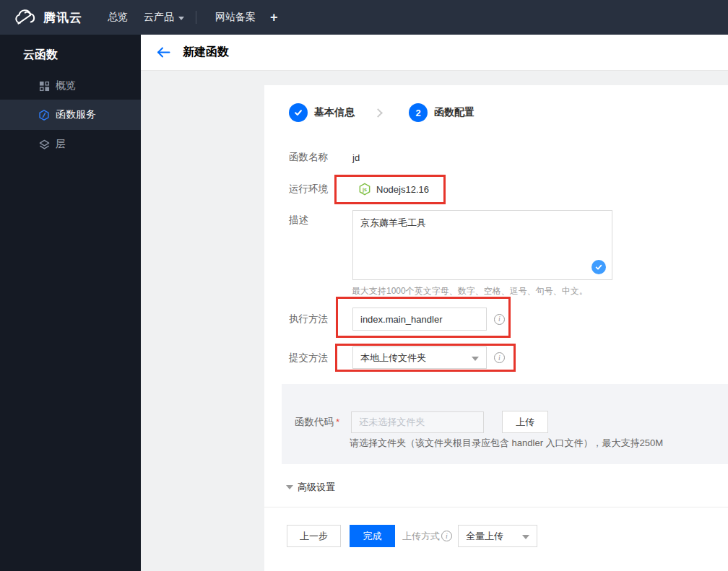 Image resolution: width=728 pixels, height=571 pixels. I want to click on submit-method-select: 本地上传文件夹, so click(420, 358).